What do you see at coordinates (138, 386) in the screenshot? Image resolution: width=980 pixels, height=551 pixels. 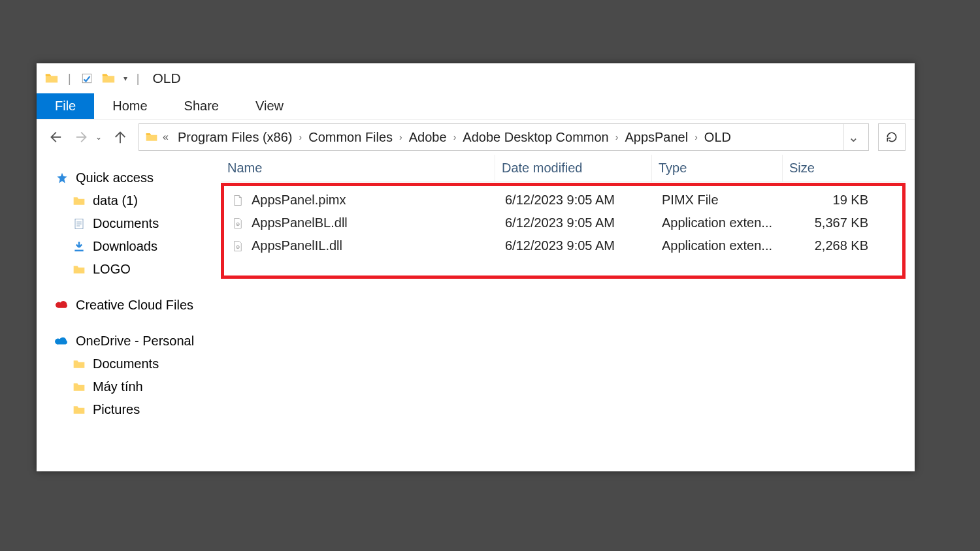 I see `sidebar-item-od-computer: Máy tính` at bounding box center [138, 386].